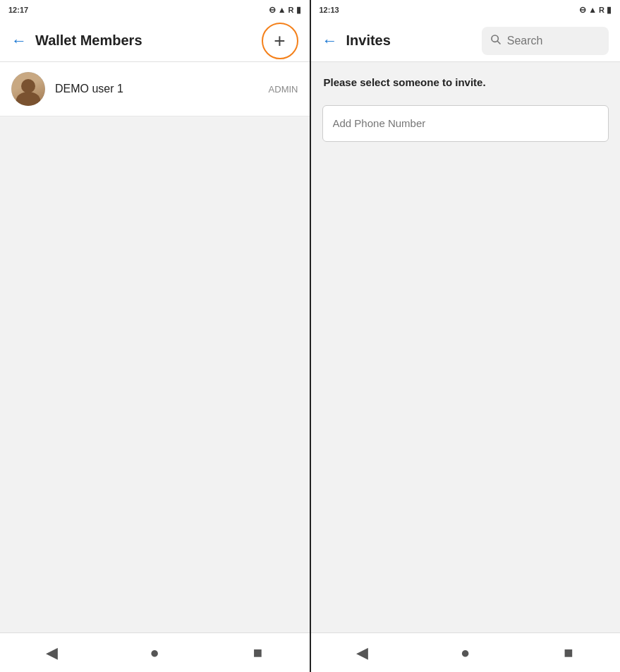 The width and height of the screenshot is (620, 672). What do you see at coordinates (272, 10) in the screenshot?
I see `do-not-disturb-icon: ⊖` at bounding box center [272, 10].